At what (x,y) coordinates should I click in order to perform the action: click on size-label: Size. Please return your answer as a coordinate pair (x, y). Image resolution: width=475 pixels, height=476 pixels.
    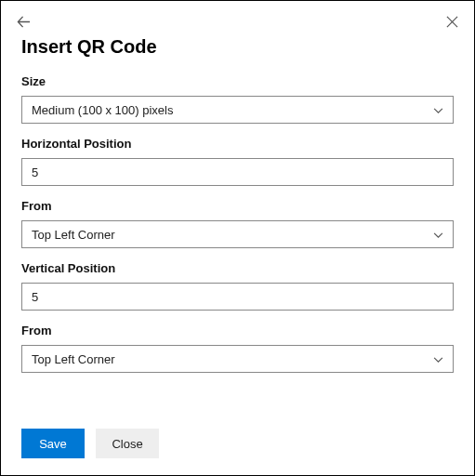
    Looking at the image, I should click on (238, 82).